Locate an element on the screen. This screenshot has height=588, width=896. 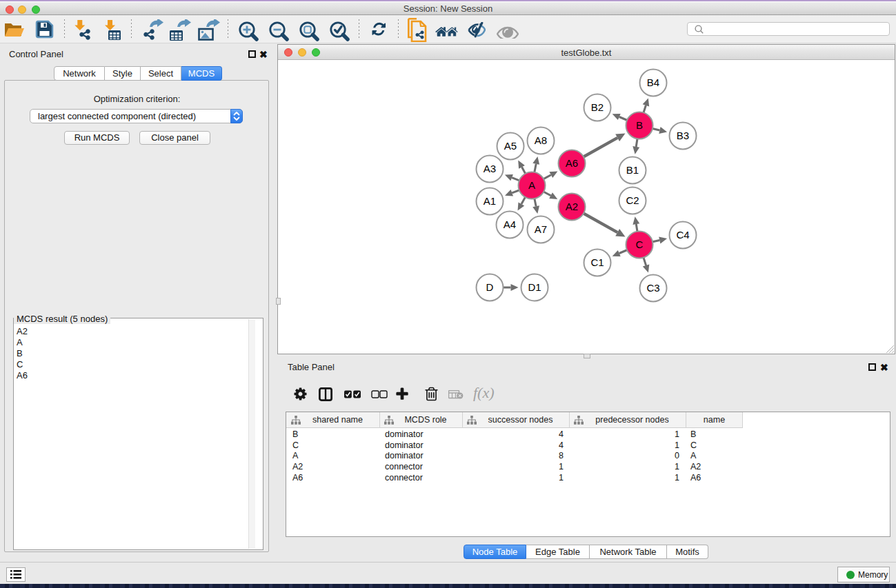
svg-text: B is located at coordinates (639, 125).